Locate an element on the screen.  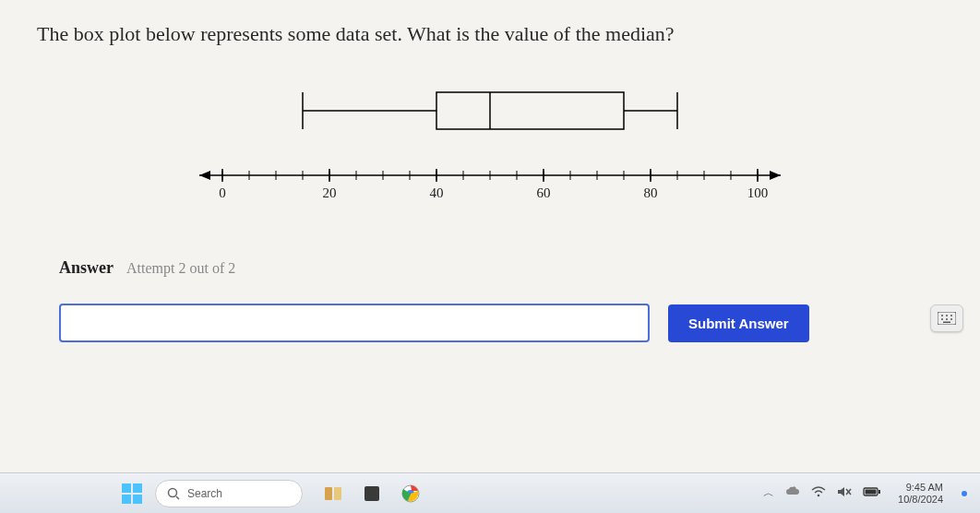
battery-icon is located at coordinates (872, 493).